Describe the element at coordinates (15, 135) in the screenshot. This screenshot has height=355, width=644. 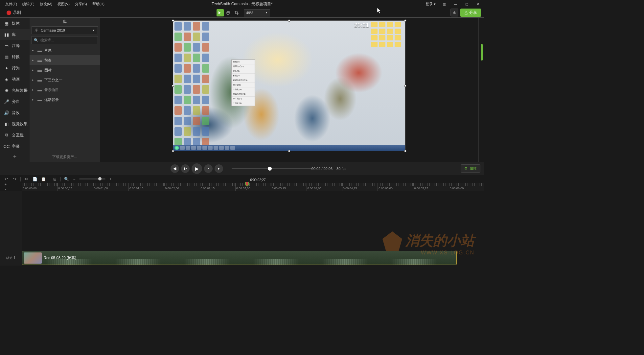
I see `sidebar-interactivity: ⧉交互性` at that location.